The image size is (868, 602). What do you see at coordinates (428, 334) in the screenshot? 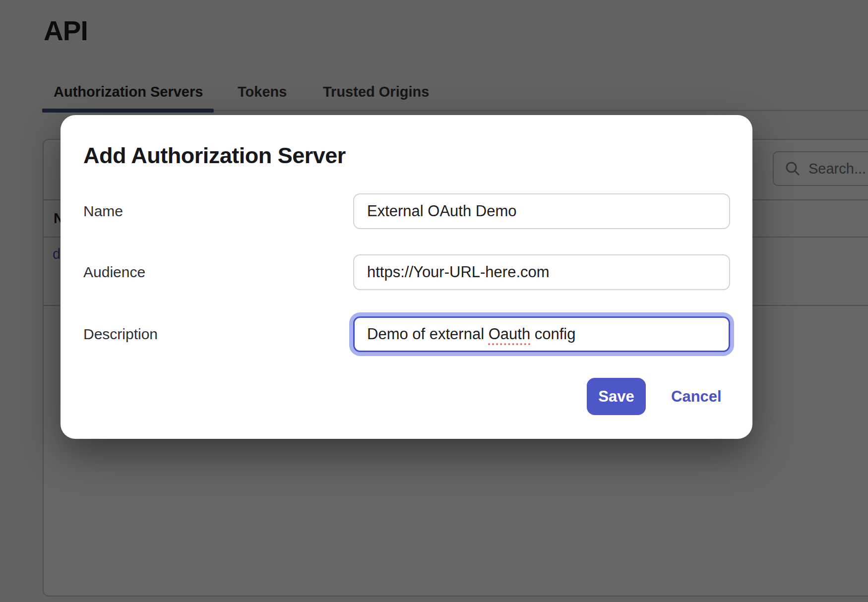
I see `description-text-prefix: Demo of external` at bounding box center [428, 334].